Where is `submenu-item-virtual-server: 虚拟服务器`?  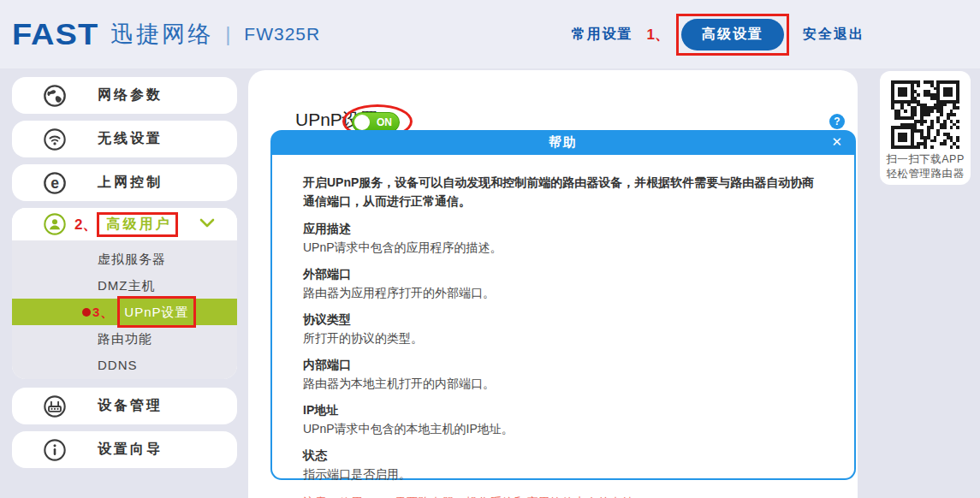
submenu-item-virtual-server: 虚拟服务器 is located at coordinates (125, 258).